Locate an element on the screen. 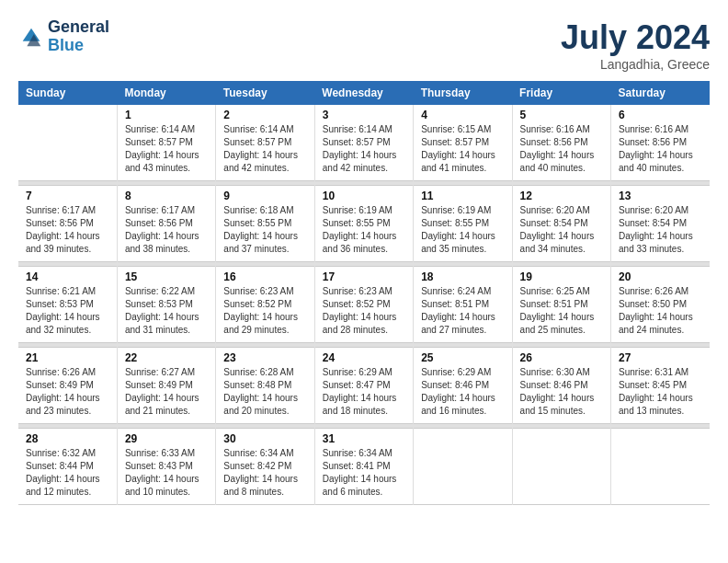 The image size is (728, 563). day-number: 15 is located at coordinates (166, 277).